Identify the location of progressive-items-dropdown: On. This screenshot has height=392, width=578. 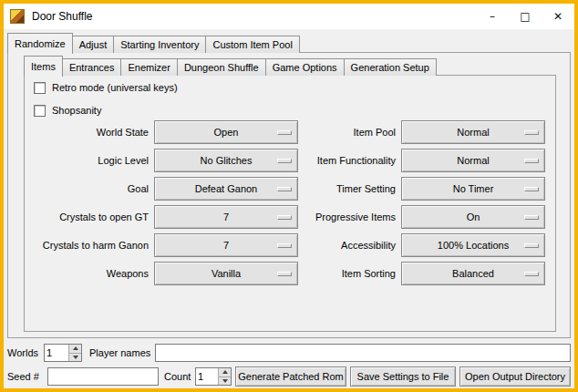
(473, 217).